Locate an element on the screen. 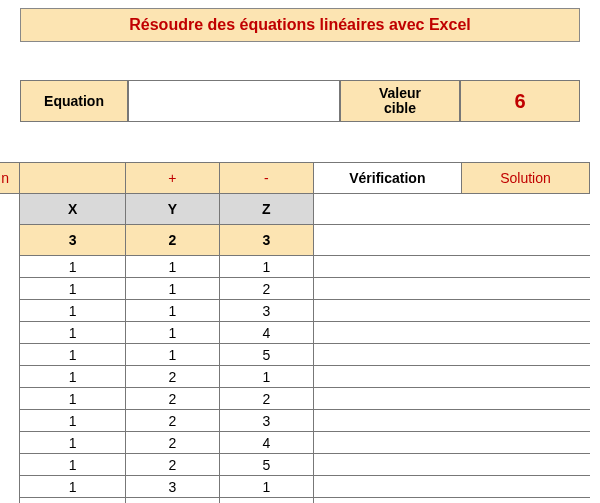 This screenshot has width=600, height=503. coeff-row: 3 2 3 is located at coordinates (295, 240).